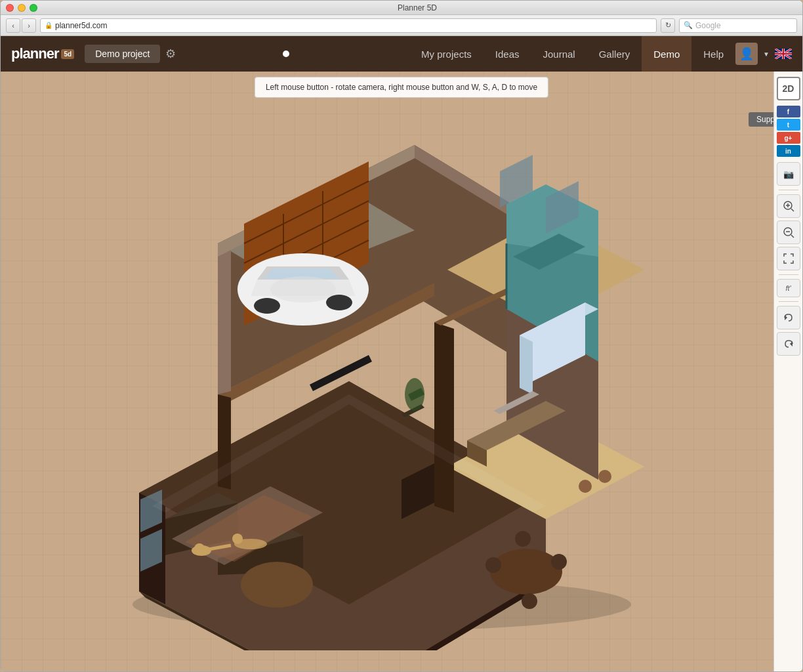 The image size is (803, 672). What do you see at coordinates (286, 54) in the screenshot?
I see `nav-dot` at bounding box center [286, 54].